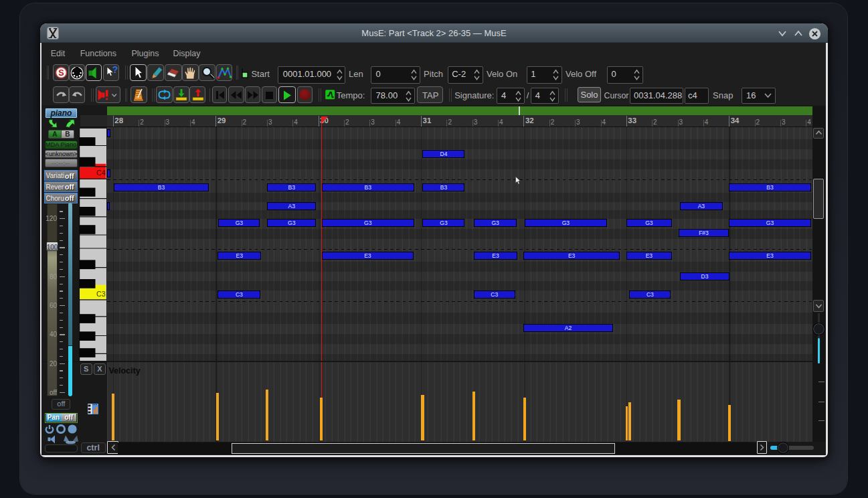  I want to click on svg-text: C3, so click(100, 295).